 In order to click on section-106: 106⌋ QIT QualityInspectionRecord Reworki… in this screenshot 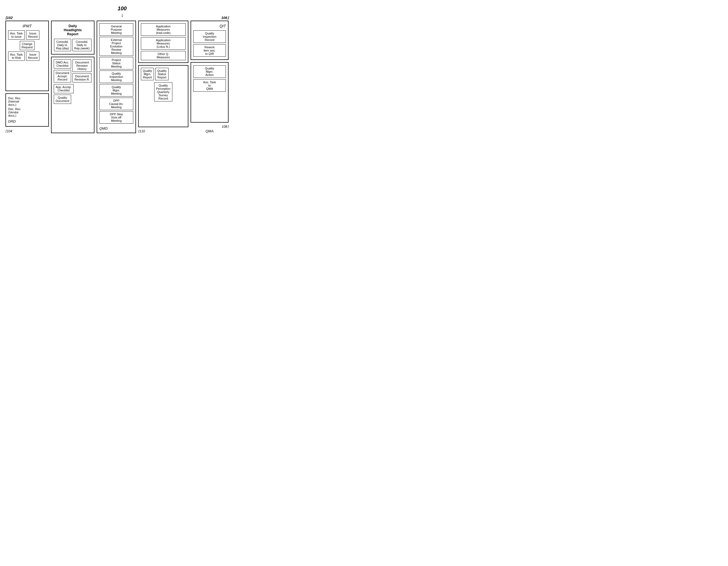, I will do `click(210, 77)`.